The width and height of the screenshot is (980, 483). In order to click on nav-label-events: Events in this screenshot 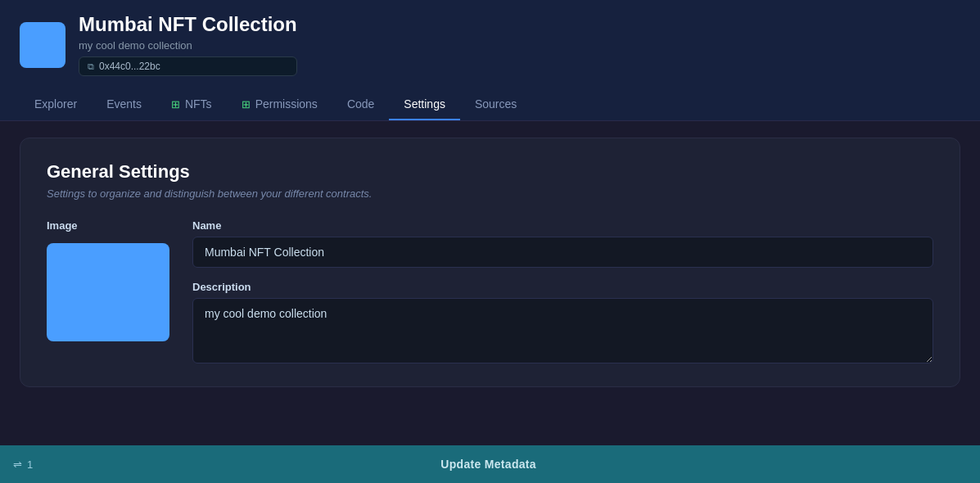, I will do `click(124, 104)`.